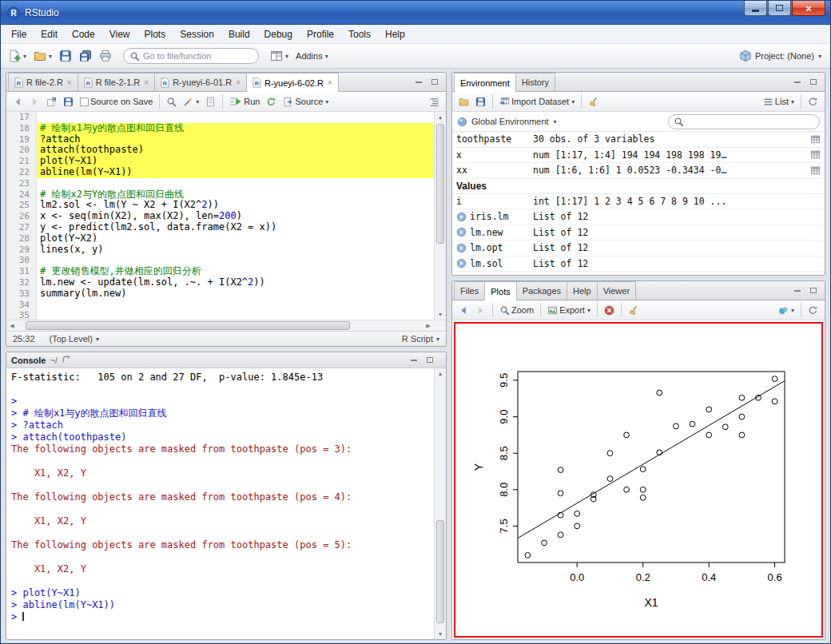 The width and height of the screenshot is (831, 644). What do you see at coordinates (221, 260) in the screenshot?
I see `code-line: 30` at bounding box center [221, 260].